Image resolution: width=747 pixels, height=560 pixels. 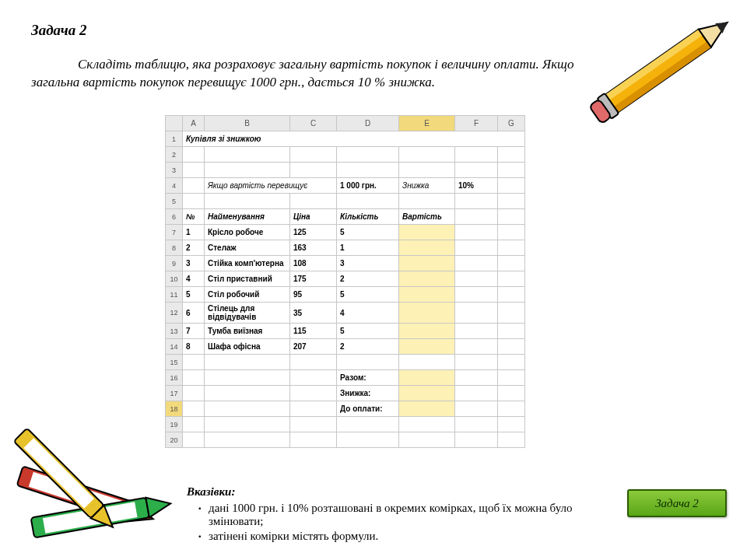 I want to click on cell: 95, so click(x=314, y=295).